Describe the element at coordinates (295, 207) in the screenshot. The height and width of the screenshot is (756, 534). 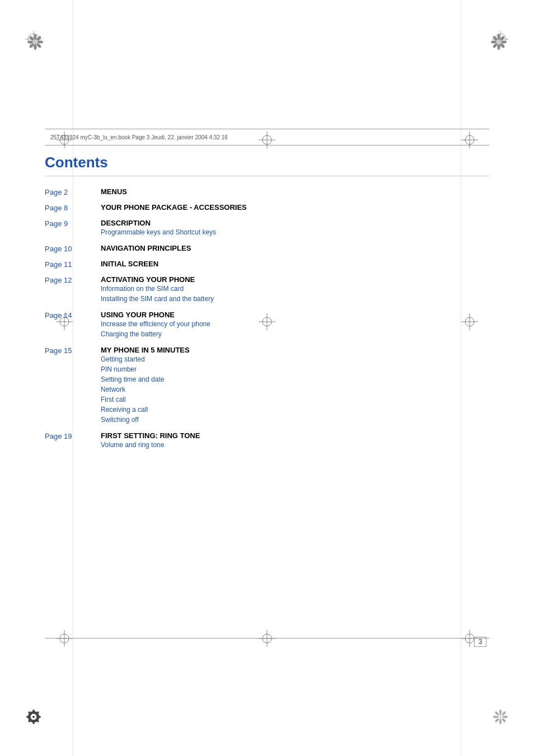
I see `toc-entry-content: YOUR PHONE PACKAGE - ACCESSORIES` at that location.